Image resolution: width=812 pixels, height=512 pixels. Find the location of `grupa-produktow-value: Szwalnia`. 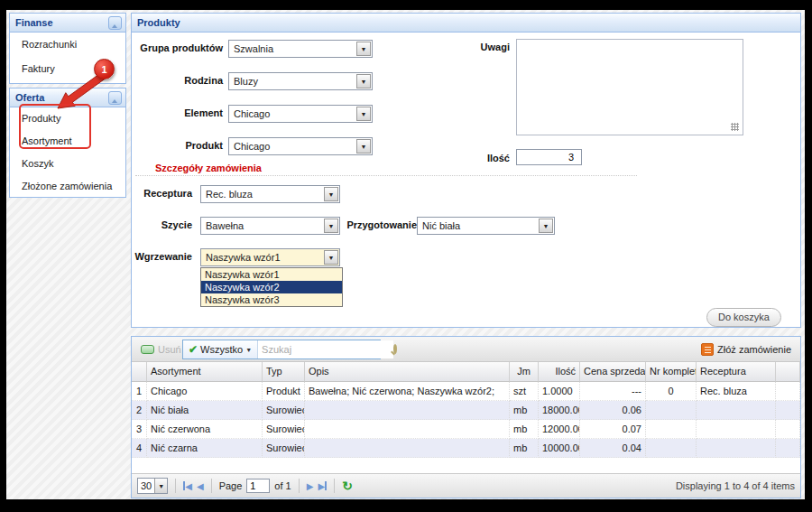

grupa-produktow-value: Szwalnia is located at coordinates (254, 49).